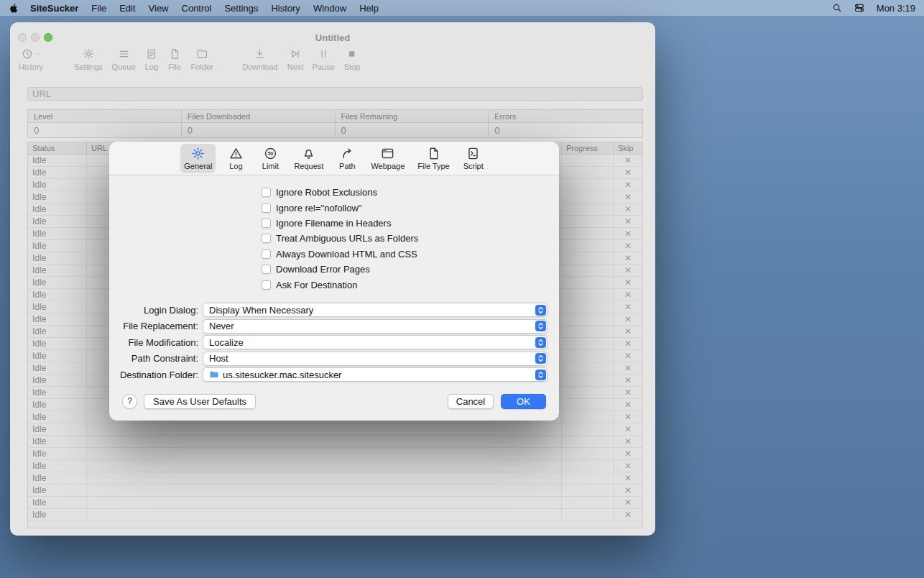 This screenshot has height=578, width=924. What do you see at coordinates (241, 9) in the screenshot?
I see `menu-item-settings: Settings` at bounding box center [241, 9].